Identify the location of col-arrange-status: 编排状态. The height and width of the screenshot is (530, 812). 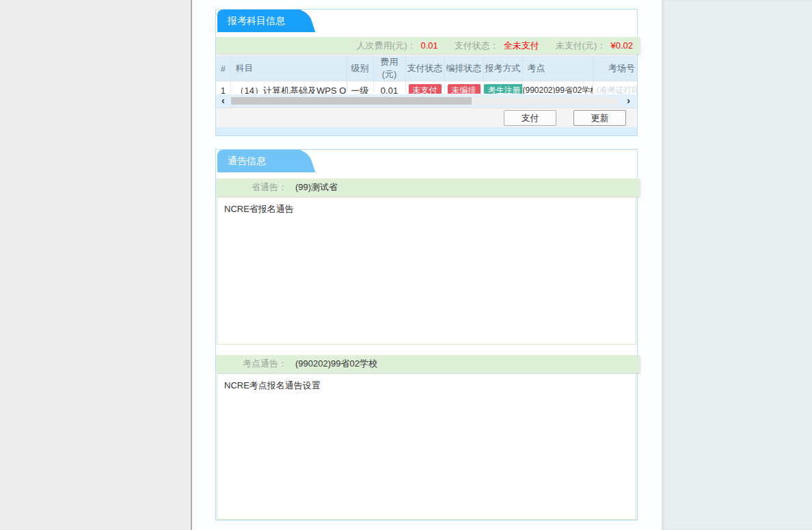
(463, 68).